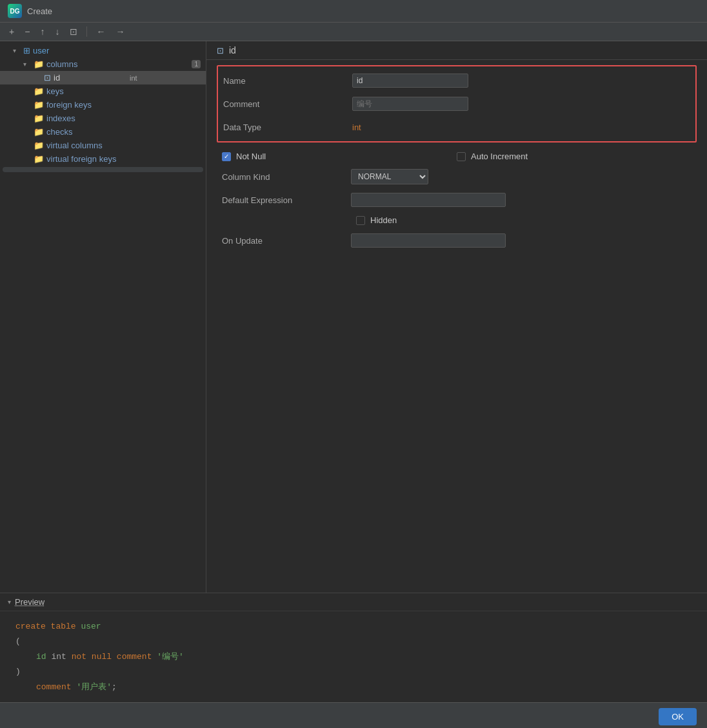 Image resolution: width=707 pixels, height=728 pixels. Describe the element at coordinates (103, 146) in the screenshot. I see `sidebar-item-virtual-columns: 📁 virtual columns` at that location.